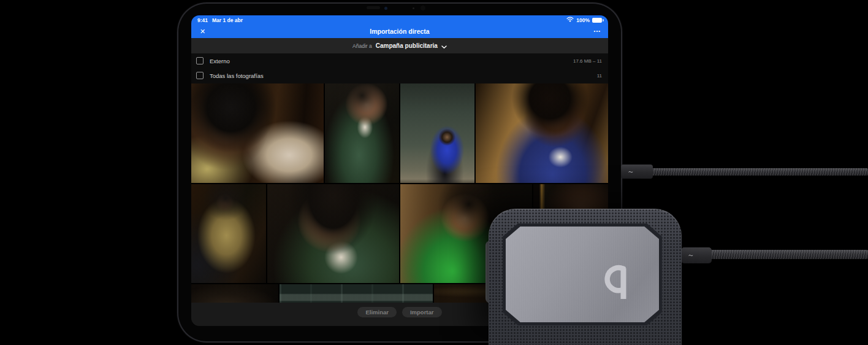 The width and height of the screenshot is (868, 345). What do you see at coordinates (362, 46) in the screenshot?
I see `add-to-label: Añadir a` at bounding box center [362, 46].